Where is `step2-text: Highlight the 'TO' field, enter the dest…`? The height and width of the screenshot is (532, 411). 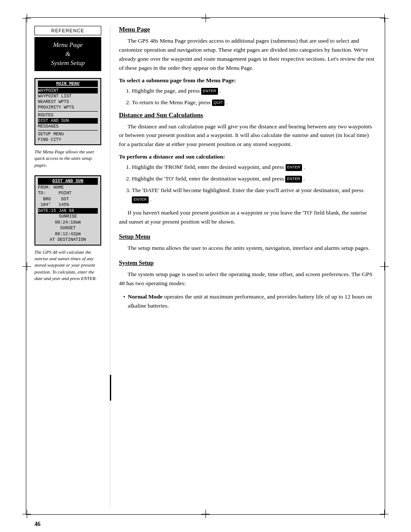
step2-text: Highlight the 'TO' field, enter the dest… is located at coordinates (208, 178).